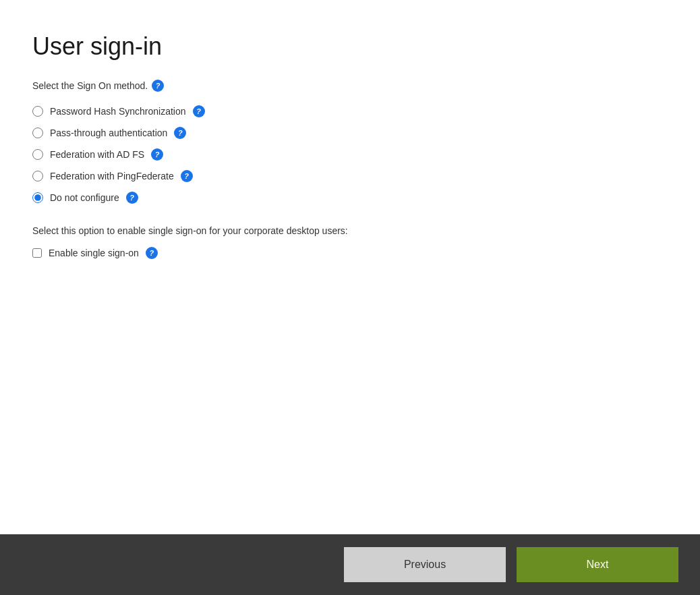 The height and width of the screenshot is (595, 700). What do you see at coordinates (158, 86) in the screenshot?
I see `sign-on-help-icon: ?` at bounding box center [158, 86].